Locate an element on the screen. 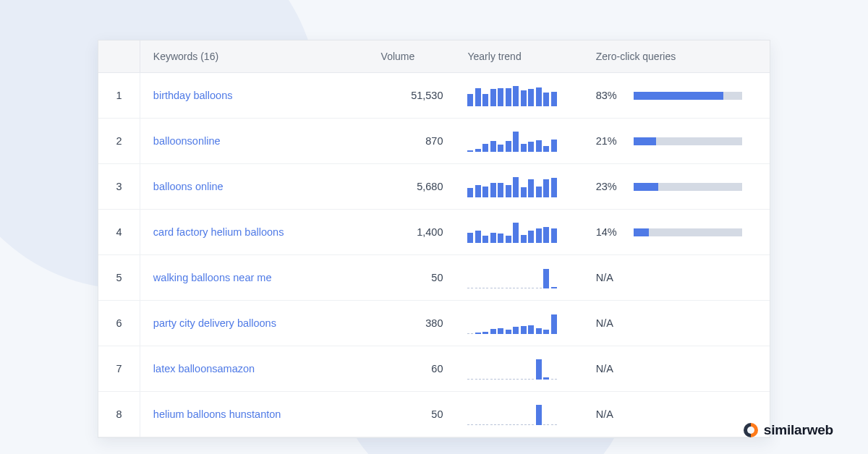  keyword-link: walking balloons near me is located at coordinates (213, 278).